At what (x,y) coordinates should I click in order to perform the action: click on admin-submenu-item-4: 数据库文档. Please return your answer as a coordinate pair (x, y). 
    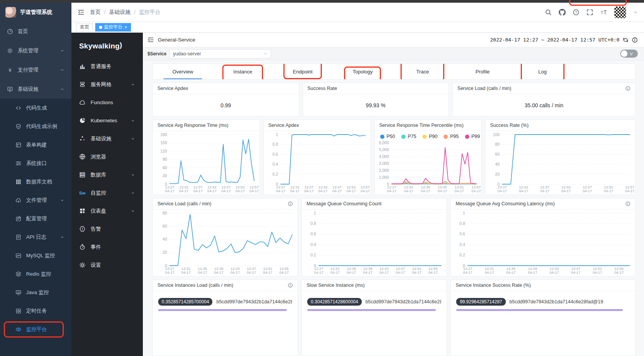
    Looking at the image, I should click on (36, 182).